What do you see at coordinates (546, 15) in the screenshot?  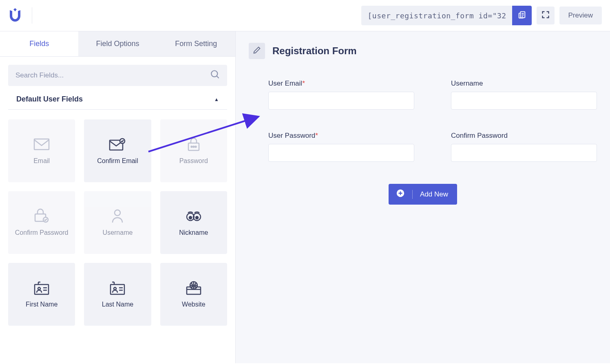 I see `fullscreen-button` at bounding box center [546, 15].